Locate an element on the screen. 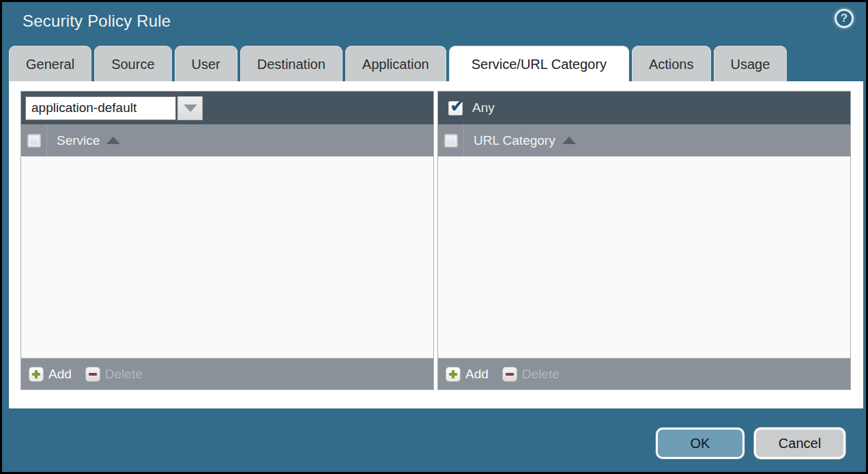 The image size is (868, 474). tab-service-url-category: Service/URL Category is located at coordinates (539, 64).